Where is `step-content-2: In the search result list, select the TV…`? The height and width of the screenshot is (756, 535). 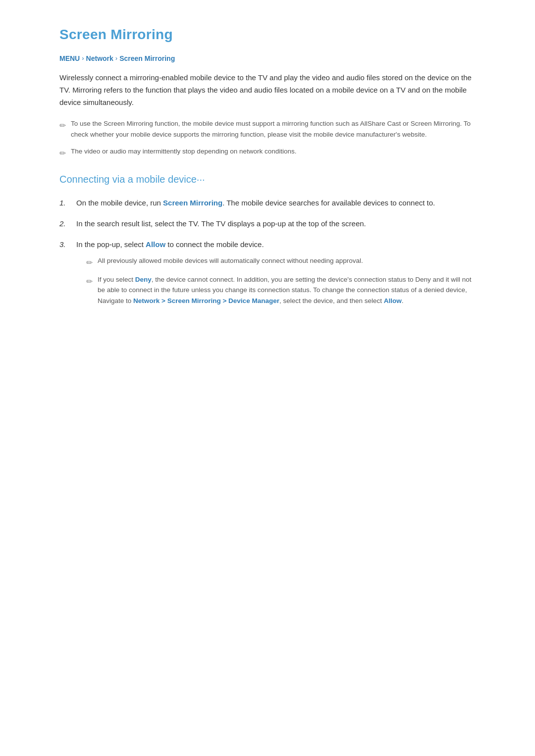
step-content-2: In the search result list, select the TV… is located at coordinates (276, 224).